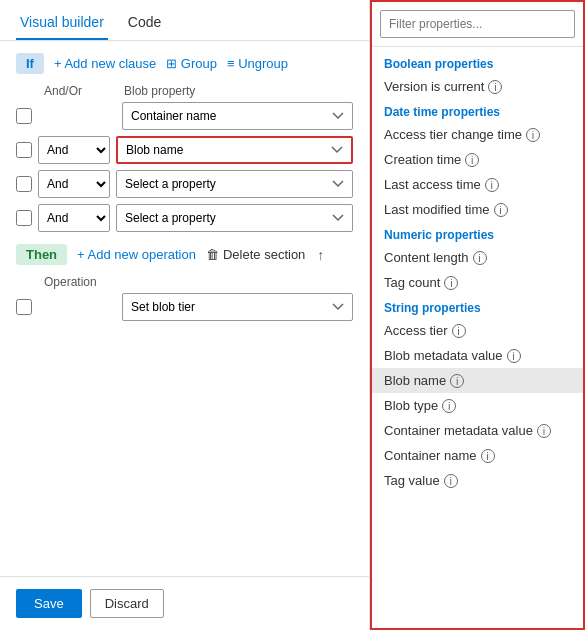 Image resolution: width=585 pixels, height=630 pixels. What do you see at coordinates (105, 64) in the screenshot?
I see `add-new-clause-button: + Add new clause` at bounding box center [105, 64].